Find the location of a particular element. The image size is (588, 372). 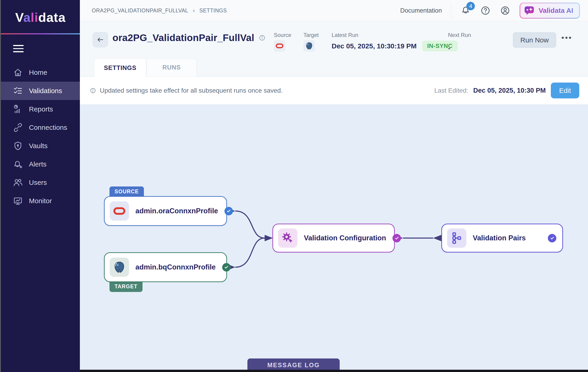

sidebar-item-vaults: Vaults is located at coordinates (41, 146).